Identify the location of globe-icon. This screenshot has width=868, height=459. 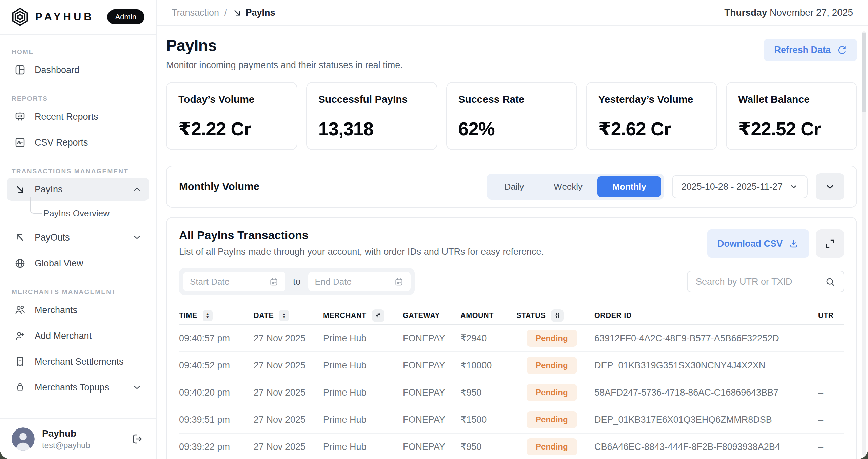
(20, 263).